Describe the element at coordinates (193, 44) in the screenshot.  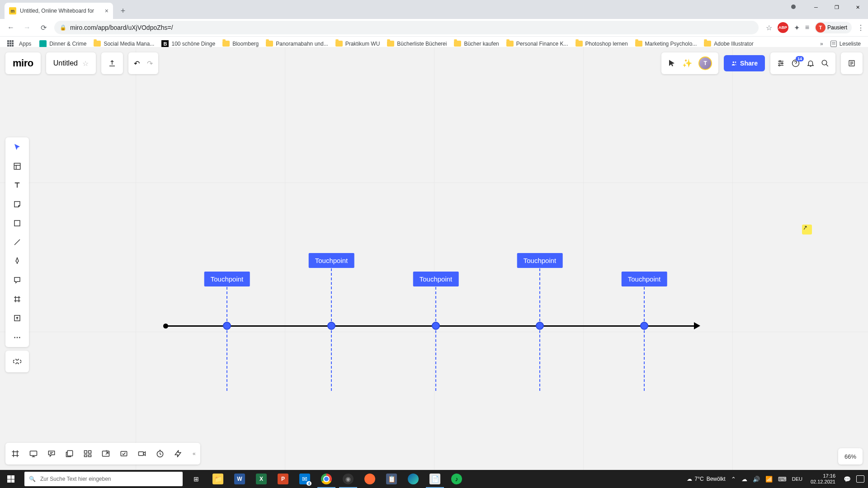
I see `bookmark-label: 100 schöne Dinge` at that location.